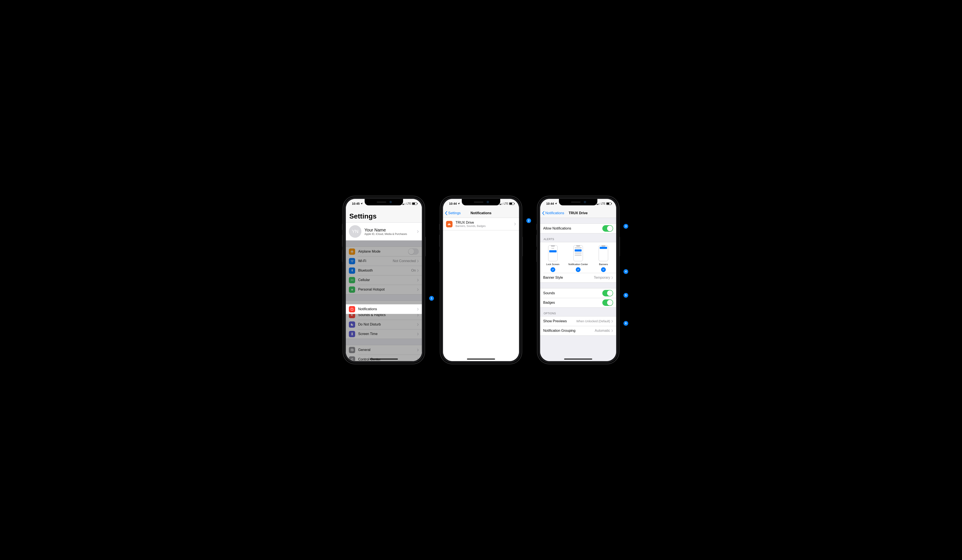 This screenshot has height=560, width=962. Describe the element at coordinates (384, 358) in the screenshot. I see `control-center-cell: Control Center` at that location.